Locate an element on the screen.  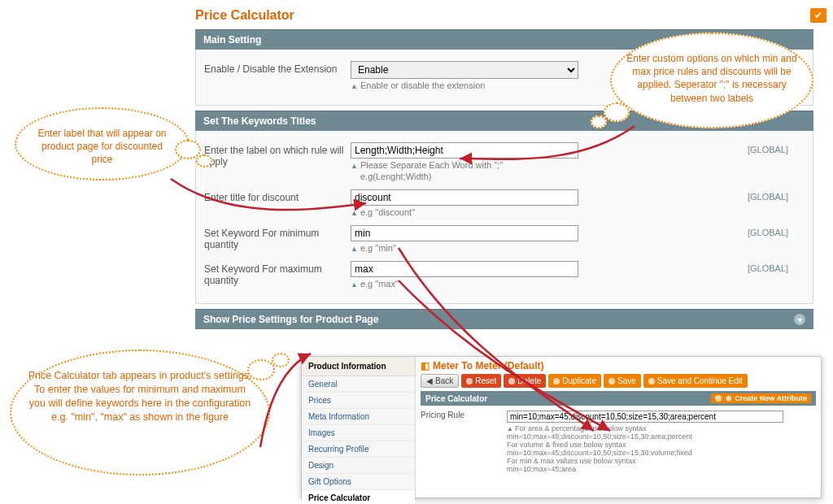
callout-price-calc-tab: Price Calculator tab appears in product'… is located at coordinates (140, 413).